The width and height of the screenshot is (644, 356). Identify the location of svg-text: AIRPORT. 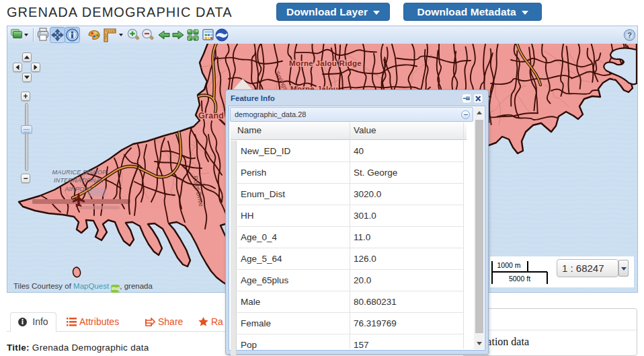
(79, 189).